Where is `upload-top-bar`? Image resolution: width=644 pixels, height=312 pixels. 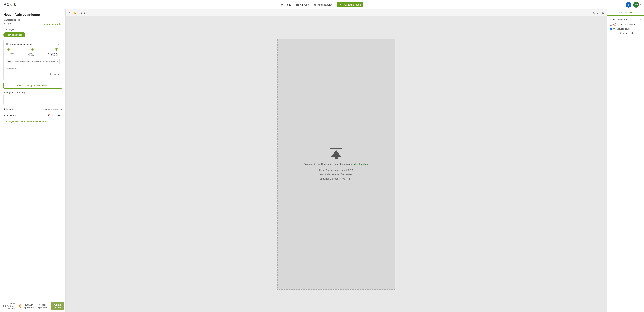
upload-top-bar is located at coordinates (336, 148).